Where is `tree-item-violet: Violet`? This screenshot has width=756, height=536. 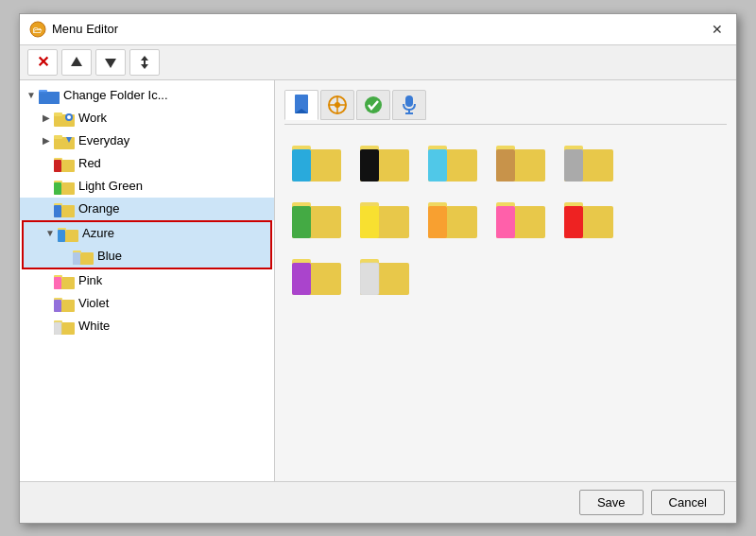 tree-item-violet: Violet is located at coordinates (147, 303).